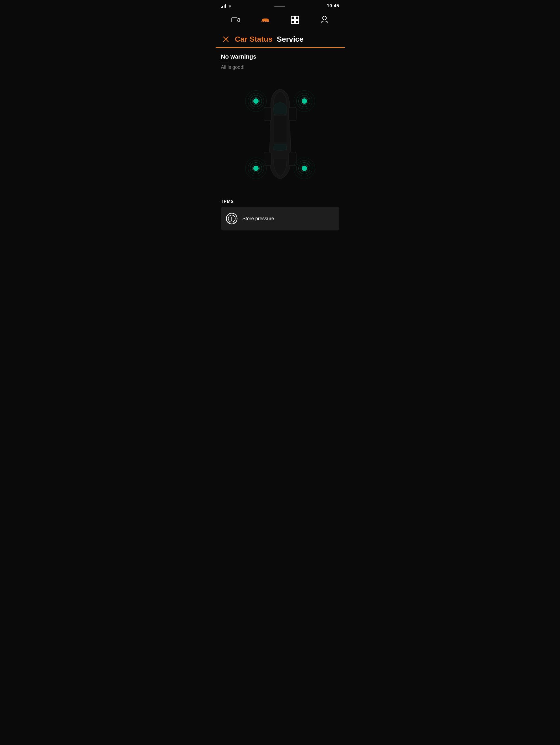 The image size is (560, 745). I want to click on tire-rear-left, so click(256, 168).